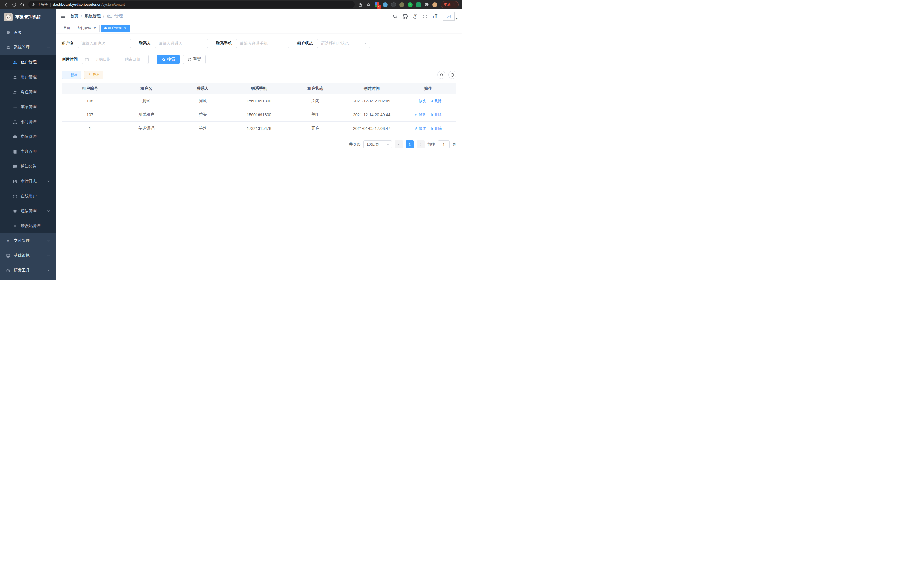 This screenshot has width=924, height=561. Describe the element at coordinates (116, 29) in the screenshot. I see `tab-tenant: 租户管理 ×` at that location.